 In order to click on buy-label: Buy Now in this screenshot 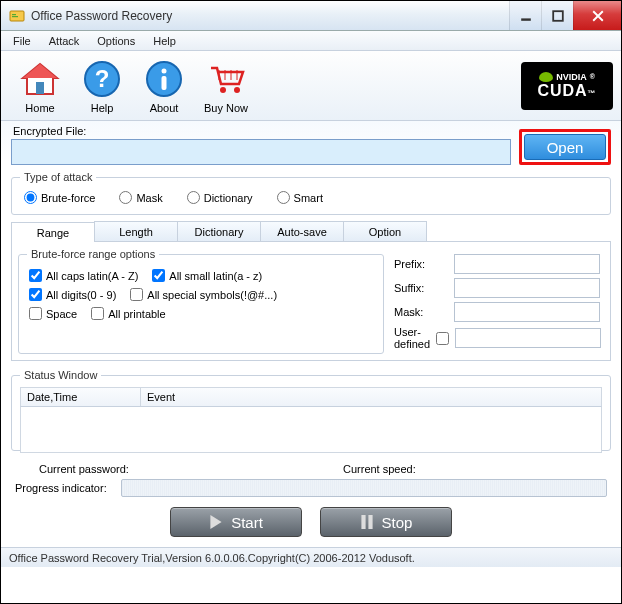, I will do `click(226, 108)`.